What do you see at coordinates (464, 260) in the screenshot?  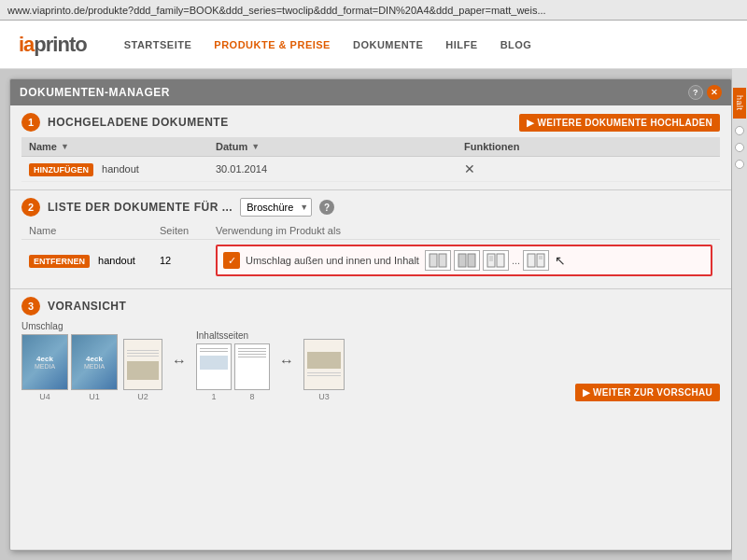 I see `usage-selector: ✓ Umschlag außen und innen und Inhalt` at bounding box center [464, 260].